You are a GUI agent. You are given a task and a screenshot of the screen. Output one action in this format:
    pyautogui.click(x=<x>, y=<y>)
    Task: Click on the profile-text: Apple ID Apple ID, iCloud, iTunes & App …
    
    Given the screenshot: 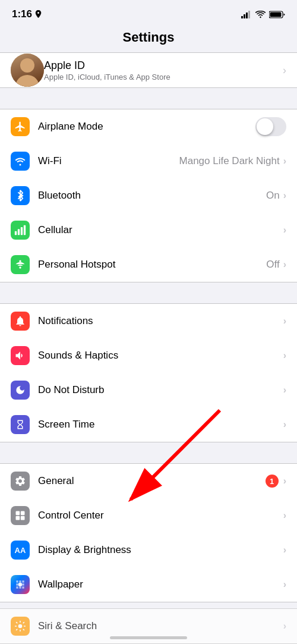 What is the action you would take?
    pyautogui.click(x=163, y=70)
    